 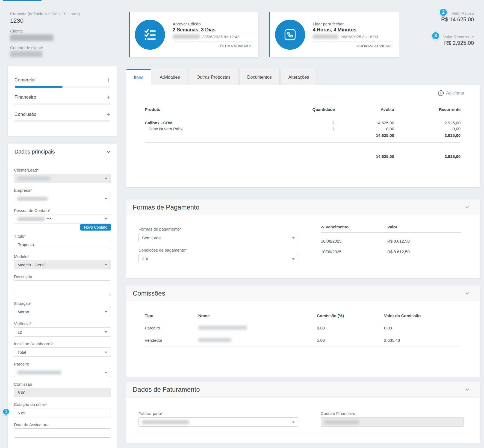 What do you see at coordinates (219, 259) in the screenshot?
I see `condicoes-pagamento-select: 2 X` at bounding box center [219, 259].